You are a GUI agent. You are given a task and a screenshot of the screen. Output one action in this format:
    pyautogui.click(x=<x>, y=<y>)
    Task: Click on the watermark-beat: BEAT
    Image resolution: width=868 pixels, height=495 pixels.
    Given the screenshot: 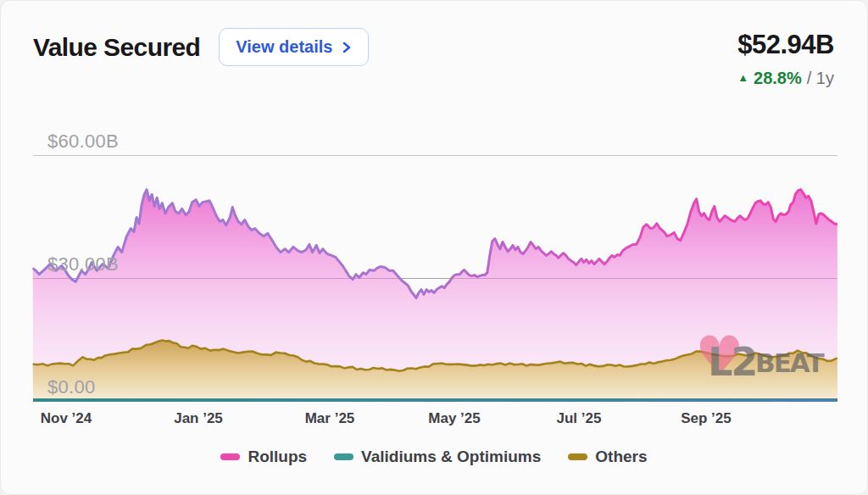 What is the action you would take?
    pyautogui.click(x=790, y=363)
    